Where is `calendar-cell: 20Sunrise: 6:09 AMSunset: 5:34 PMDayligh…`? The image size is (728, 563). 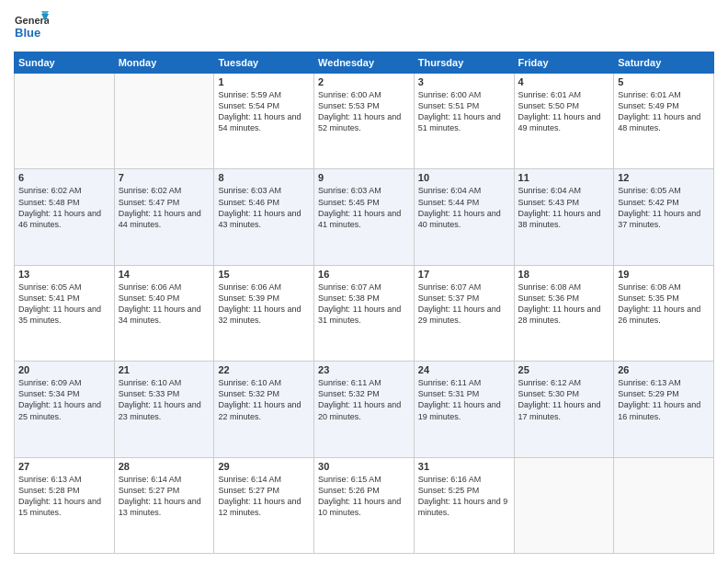 calendar-cell: 20Sunrise: 6:09 AMSunset: 5:34 PMDayligh… is located at coordinates (64, 409).